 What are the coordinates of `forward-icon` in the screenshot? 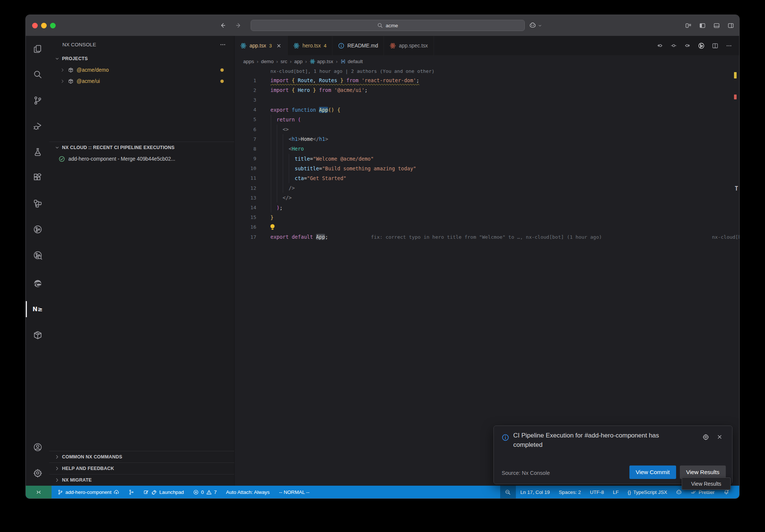 It's located at (239, 25).